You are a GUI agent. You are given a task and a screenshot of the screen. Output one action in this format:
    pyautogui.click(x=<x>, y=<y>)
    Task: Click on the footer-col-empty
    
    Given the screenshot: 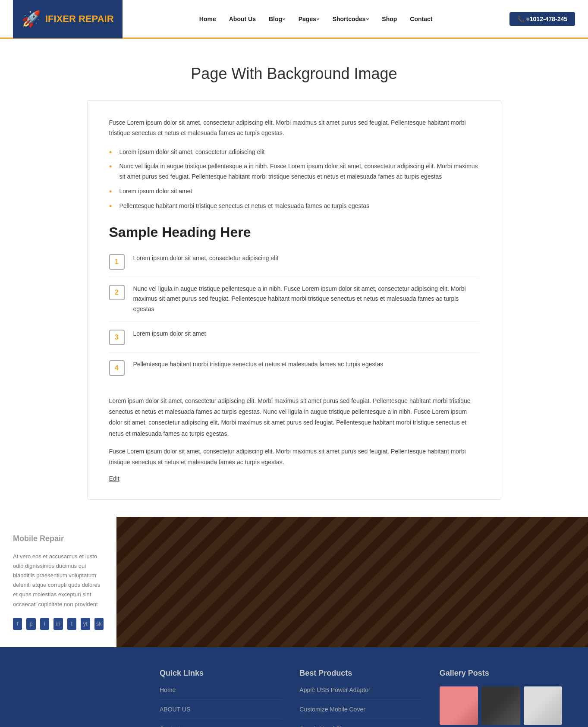 What is the action you would take?
    pyautogui.click(x=84, y=698)
    